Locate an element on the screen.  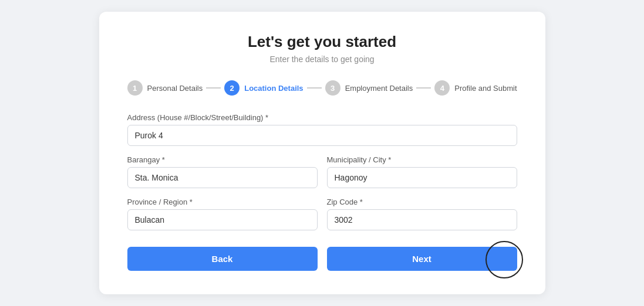
step-4: 4 Profile and Submit is located at coordinates (476, 88).